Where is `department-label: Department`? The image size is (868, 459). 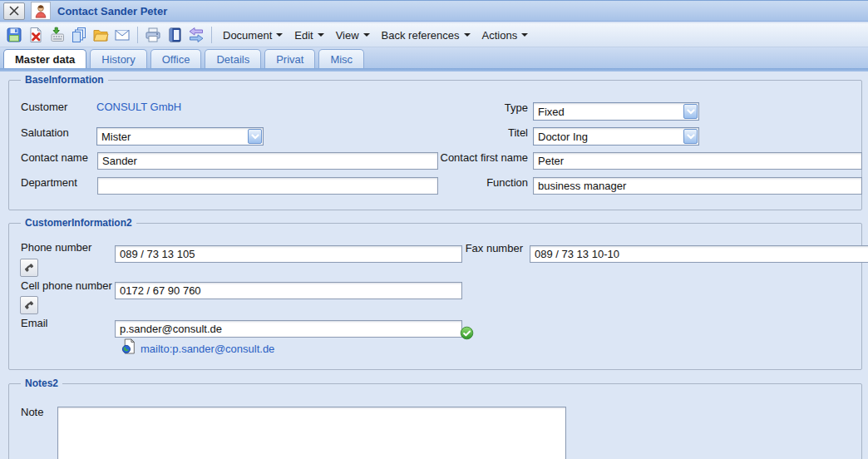
department-label: Department is located at coordinates (49, 183).